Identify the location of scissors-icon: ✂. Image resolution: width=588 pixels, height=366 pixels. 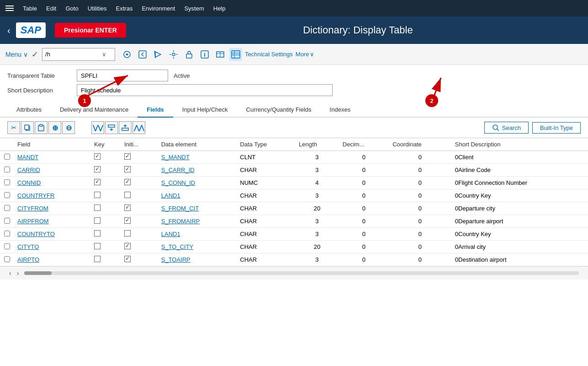
(14, 128).